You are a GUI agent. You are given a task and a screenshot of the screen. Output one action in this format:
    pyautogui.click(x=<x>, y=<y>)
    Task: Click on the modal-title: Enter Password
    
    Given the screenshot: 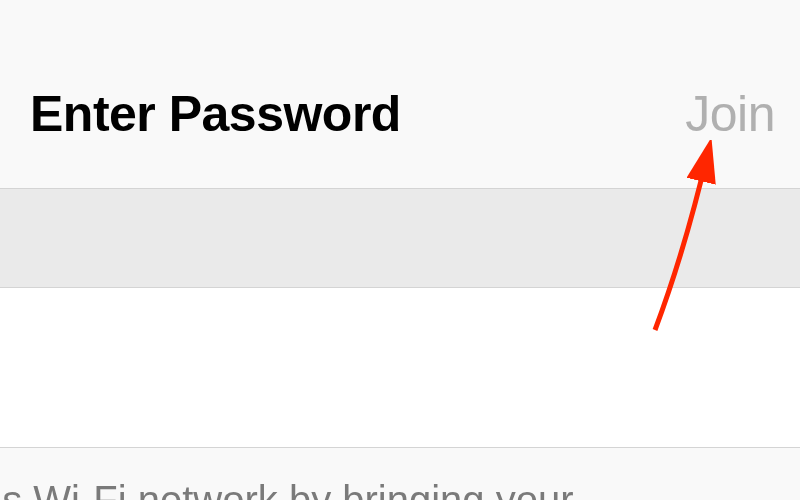 What is the action you would take?
    pyautogui.click(x=216, y=114)
    